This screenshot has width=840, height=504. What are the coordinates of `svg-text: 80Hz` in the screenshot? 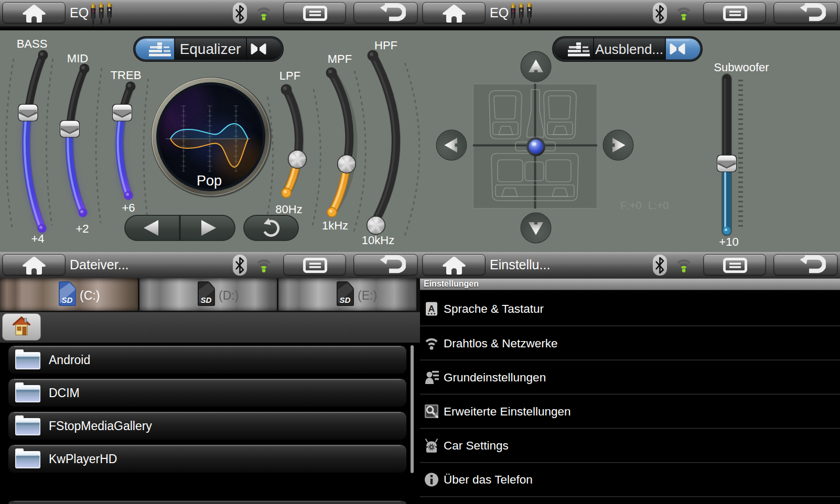 It's located at (288, 210).